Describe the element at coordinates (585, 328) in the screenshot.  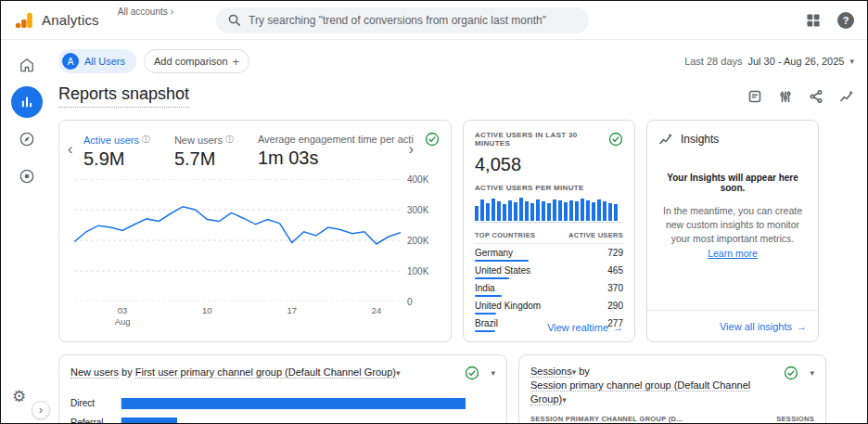
I see `view-realtime-link: View realtime →` at that location.